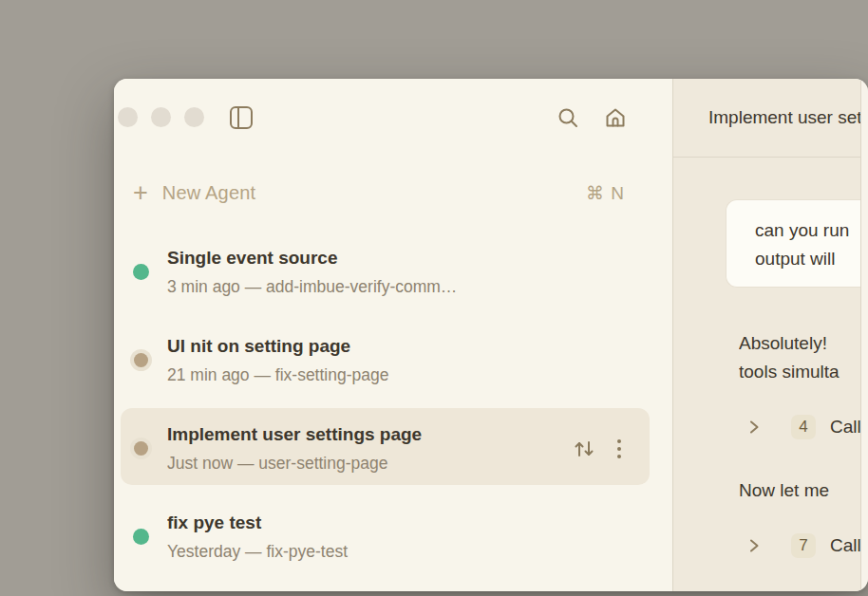 This screenshot has height=596, width=868. What do you see at coordinates (369, 463) in the screenshot?
I see `agent-subtitle: Just now — user-setting-page` at bounding box center [369, 463].